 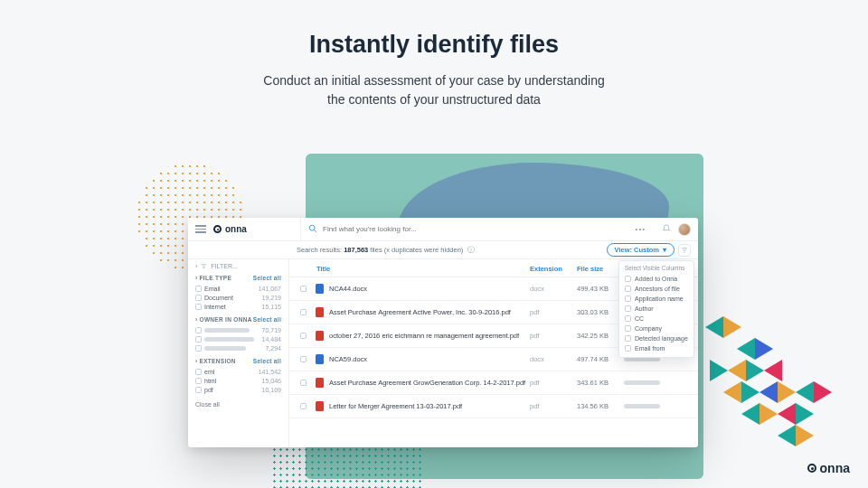 What do you see at coordinates (656, 349) in the screenshot?
I see `column-option: Email from` at bounding box center [656, 349].